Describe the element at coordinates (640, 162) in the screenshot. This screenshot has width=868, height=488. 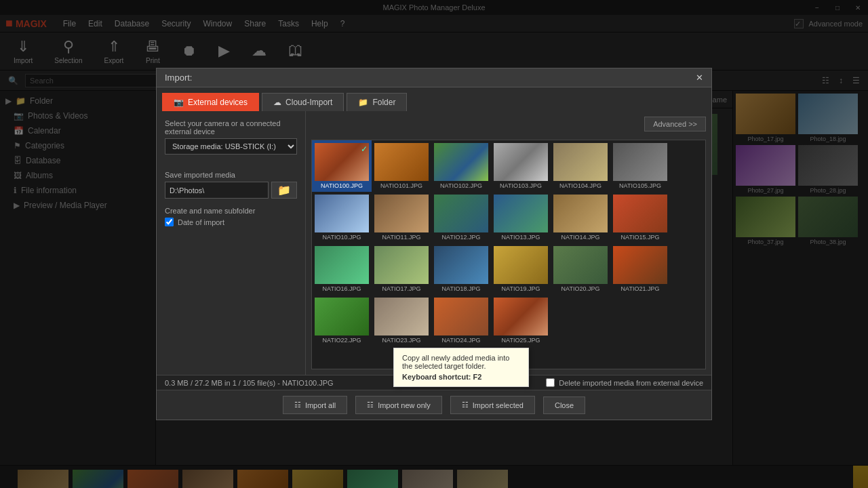
I see `thumb-img-NATIO105` at that location.